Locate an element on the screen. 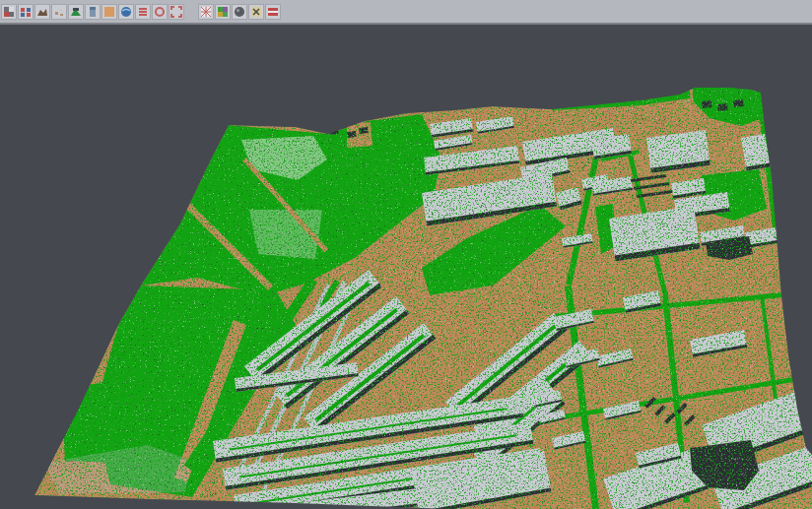 The width and height of the screenshot is (812, 509). ortho-tile-icon is located at coordinates (109, 12).